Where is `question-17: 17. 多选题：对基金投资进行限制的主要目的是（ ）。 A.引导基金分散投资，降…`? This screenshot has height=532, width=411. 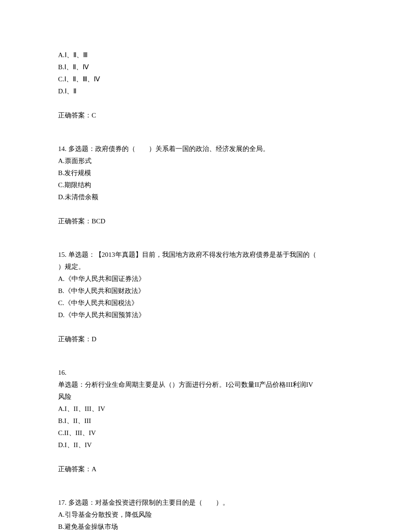
question-17: 17. 多选题：对基金投资进行限制的主要目的是（ ）。 A.引导基金分散投资，降… is located at coordinates (206, 515).